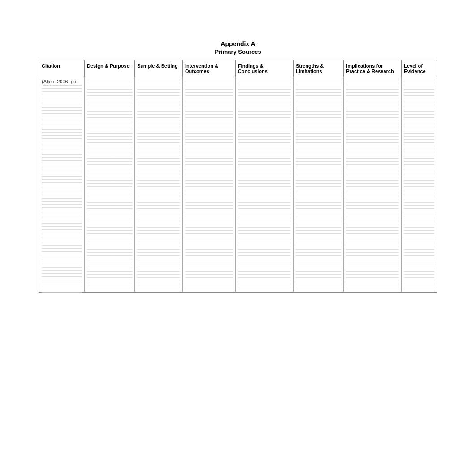  What do you see at coordinates (373, 69) in the screenshot?
I see `header-implications: Implications for Practice & Research` at bounding box center [373, 69].